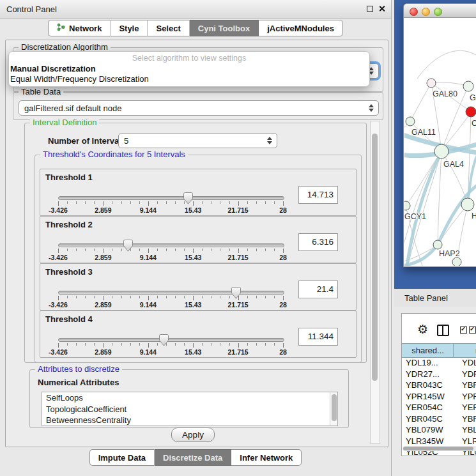  I want to click on network-node-hap2, so click(438, 245).